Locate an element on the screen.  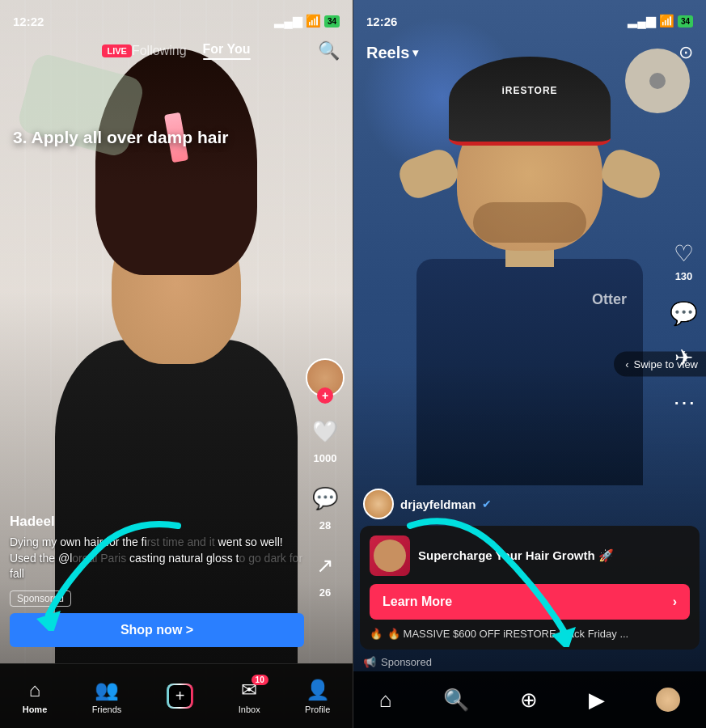
like-count-ig: 130 is located at coordinates (684, 277).